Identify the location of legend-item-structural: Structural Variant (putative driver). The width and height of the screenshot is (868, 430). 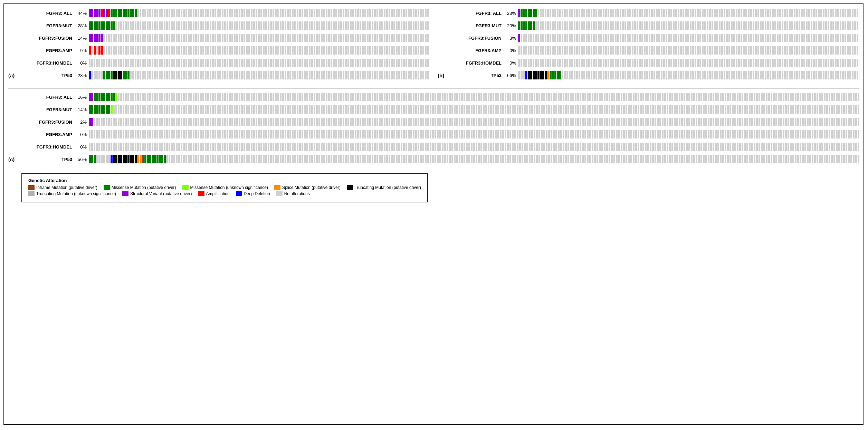
(157, 194).